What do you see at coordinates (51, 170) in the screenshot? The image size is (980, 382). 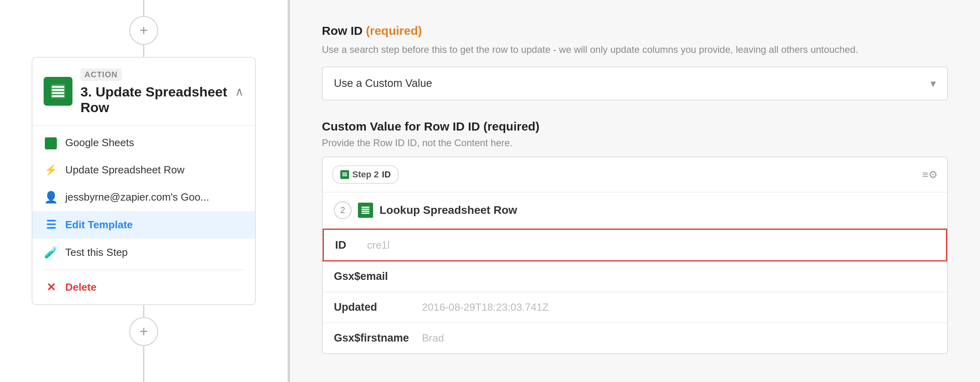 I see `bolt-icon: ⚡` at bounding box center [51, 170].